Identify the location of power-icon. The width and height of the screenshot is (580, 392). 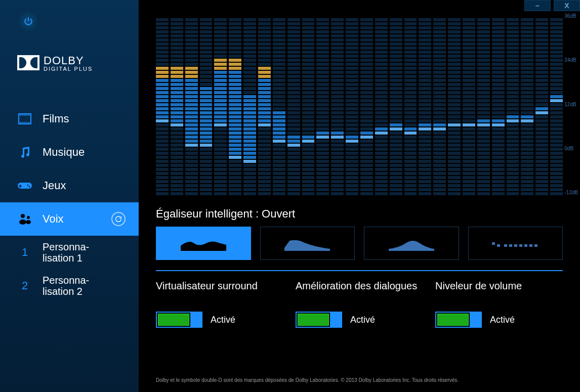
(28, 21).